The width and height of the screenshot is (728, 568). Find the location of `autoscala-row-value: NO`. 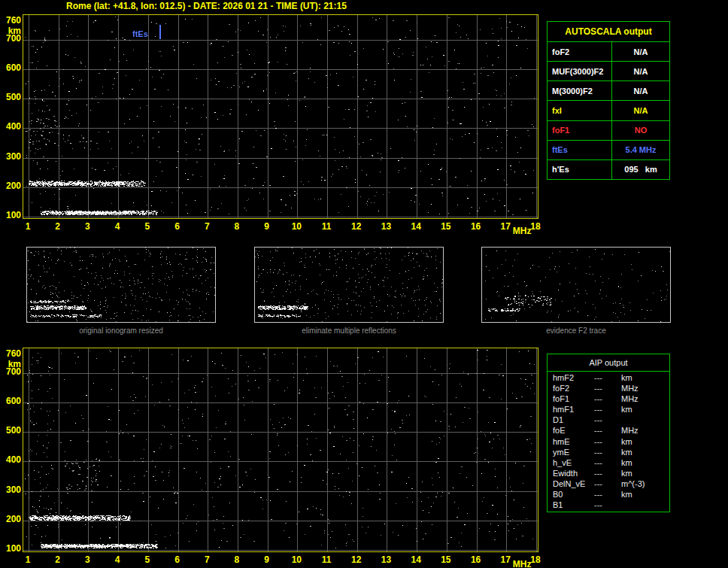

autoscala-row-value: NO is located at coordinates (641, 131).